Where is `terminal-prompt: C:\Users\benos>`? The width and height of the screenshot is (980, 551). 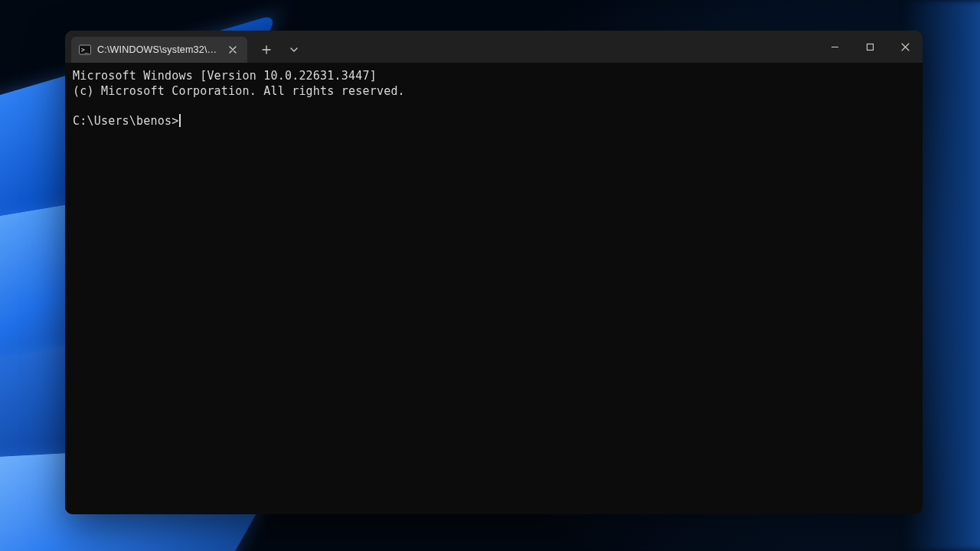 terminal-prompt: C:\Users\benos> is located at coordinates (126, 121).